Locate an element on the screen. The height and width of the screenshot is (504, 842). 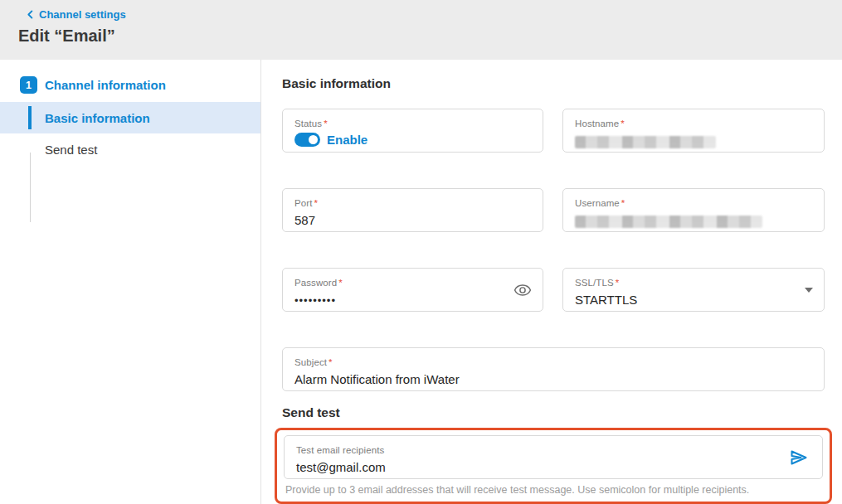
hostname-field: Hostname* is located at coordinates (694, 131).